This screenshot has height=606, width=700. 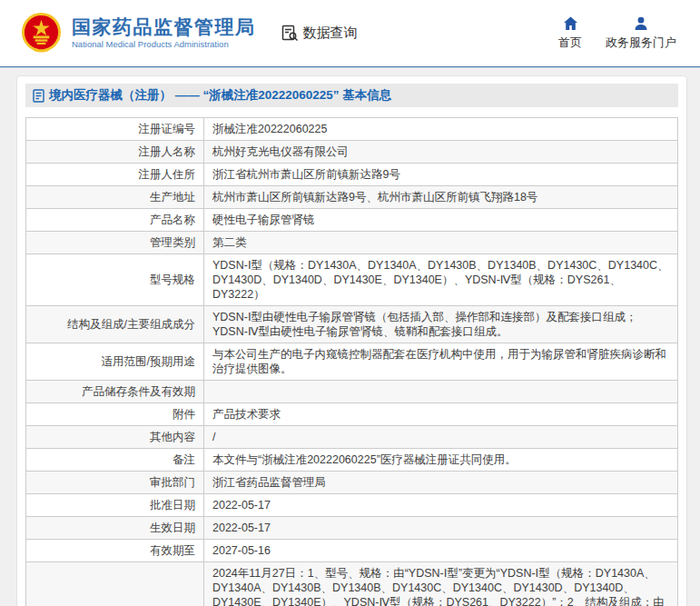 What do you see at coordinates (352, 325) in the screenshot?
I see `table-row: 结构及组成/主要组成成分YDSN-Ⅰ型由硬性电子输尿管肾镜（包括插入部、操作部和…` at bounding box center [352, 325].